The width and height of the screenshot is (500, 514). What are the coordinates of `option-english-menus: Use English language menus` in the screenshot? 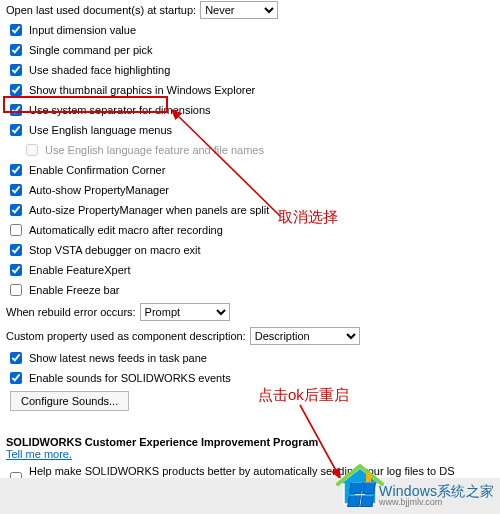 It's located at (250, 130).